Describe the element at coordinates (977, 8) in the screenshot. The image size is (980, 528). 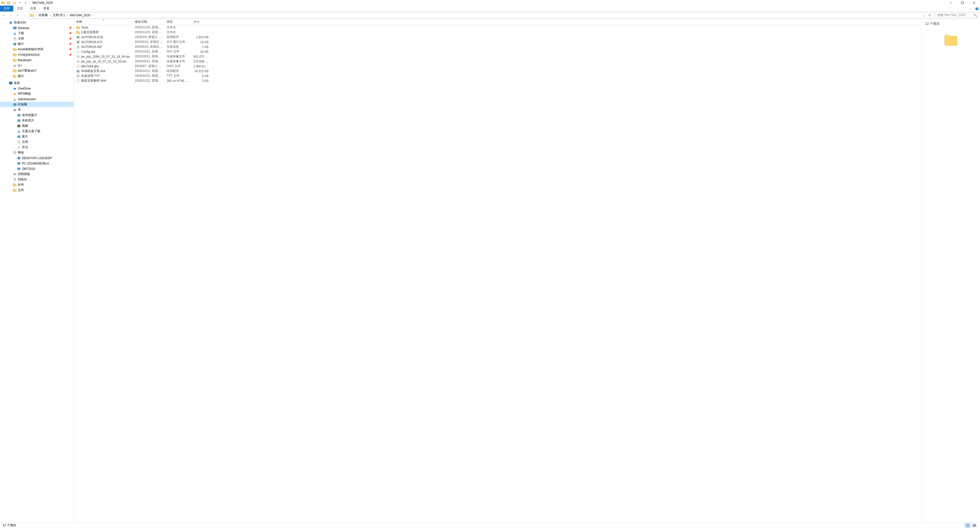
I see `help-button: ?` at that location.